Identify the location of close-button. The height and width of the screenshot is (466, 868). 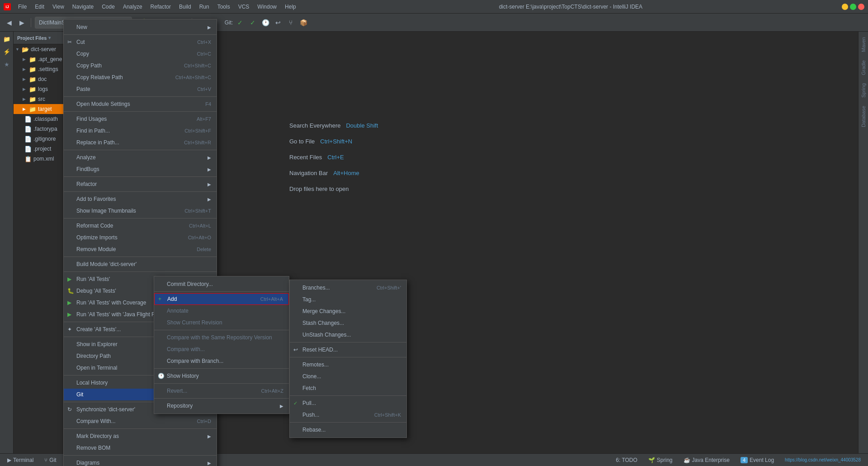
(861, 7).